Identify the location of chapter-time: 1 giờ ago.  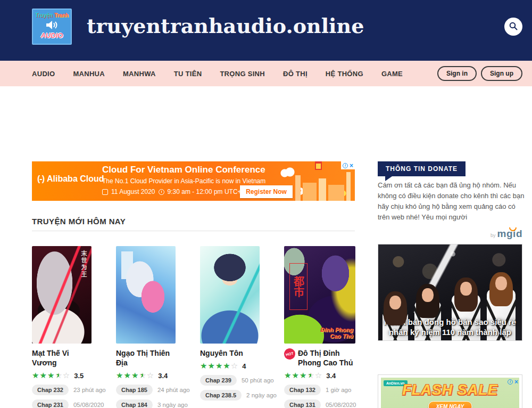
(338, 390).